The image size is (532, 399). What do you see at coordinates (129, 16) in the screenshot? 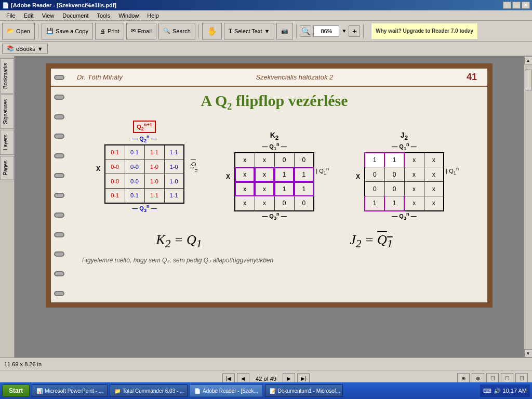
I see `menu-window: Window` at bounding box center [129, 16].